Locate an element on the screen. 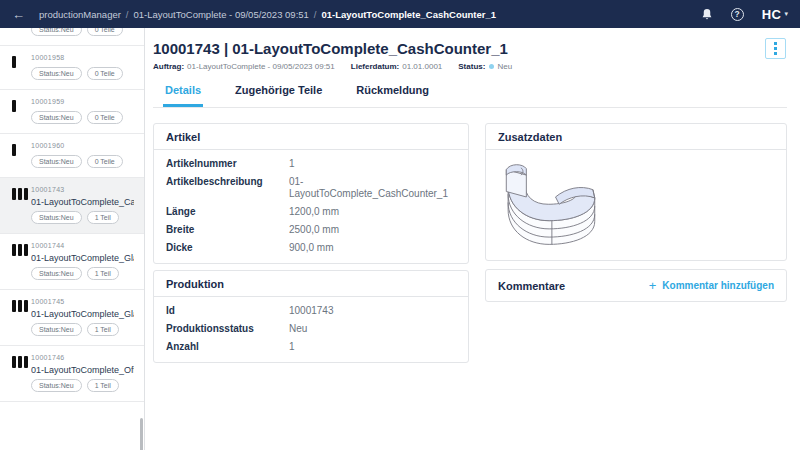 The image size is (800, 450). zusatzdaten-card: Zusatzdaten is located at coordinates (636, 192).